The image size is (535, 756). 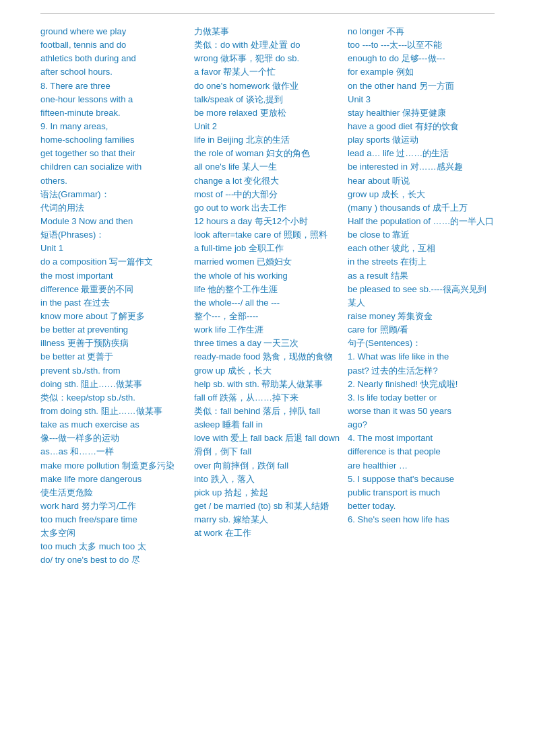 I want to click on line-item: make life more dangerous, so click(x=114, y=479).